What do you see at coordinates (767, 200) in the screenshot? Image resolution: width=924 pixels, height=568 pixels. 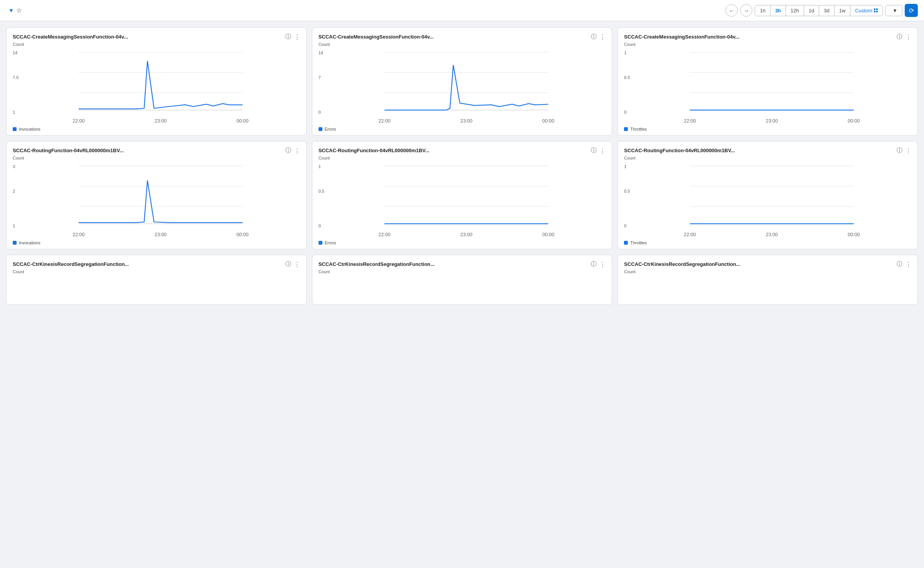 I see `chart-area: 1 0.5 0 22:0023:0000:00` at bounding box center [767, 200].